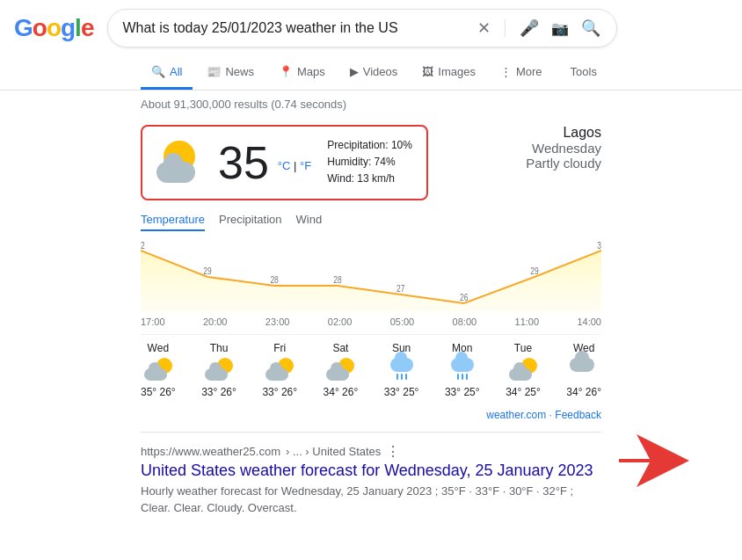 The image size is (742, 560). Describe the element at coordinates (183, 163) in the screenshot. I see `weather-icon` at that location.